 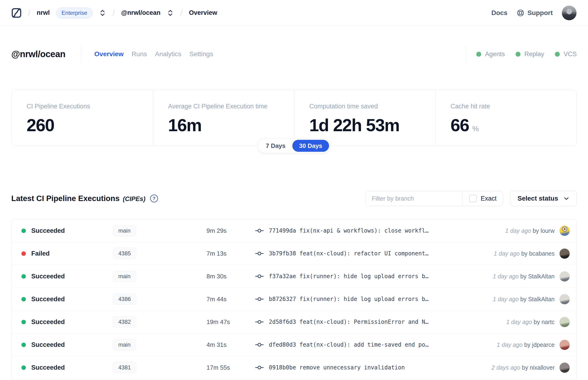 What do you see at coordinates (534, 13) in the screenshot?
I see `support-link: Support` at bounding box center [534, 13].